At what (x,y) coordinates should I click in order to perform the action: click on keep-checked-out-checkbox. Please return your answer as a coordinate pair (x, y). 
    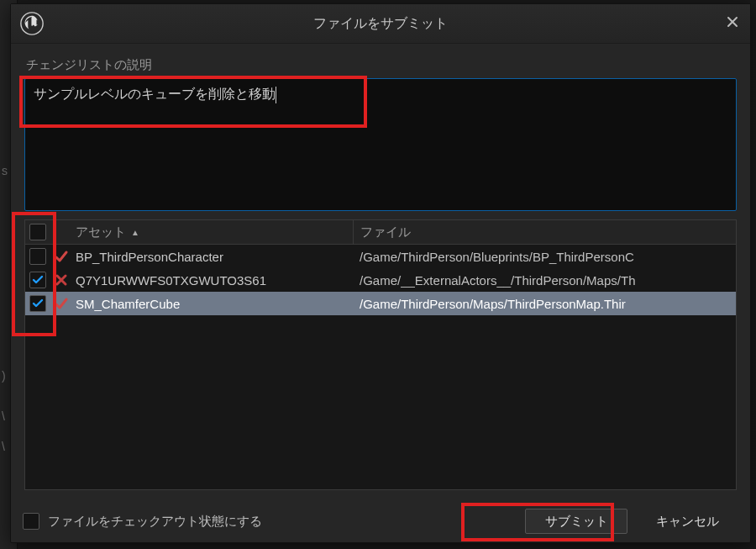
    Looking at the image, I should click on (31, 521).